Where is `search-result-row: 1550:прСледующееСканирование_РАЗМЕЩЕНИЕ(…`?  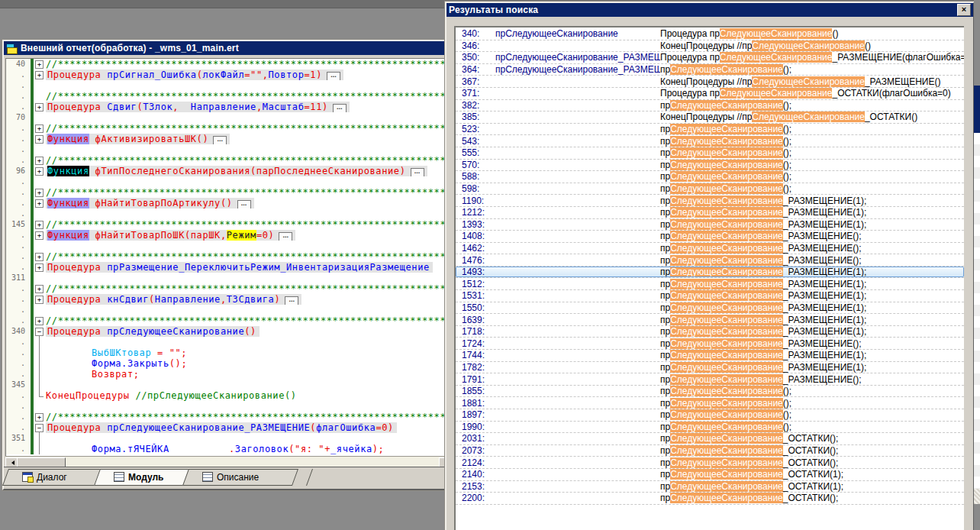
search-result-row: 1550:прСледующееСканирование_РАЗМЕЩЕНИЕ(… is located at coordinates (710, 309).